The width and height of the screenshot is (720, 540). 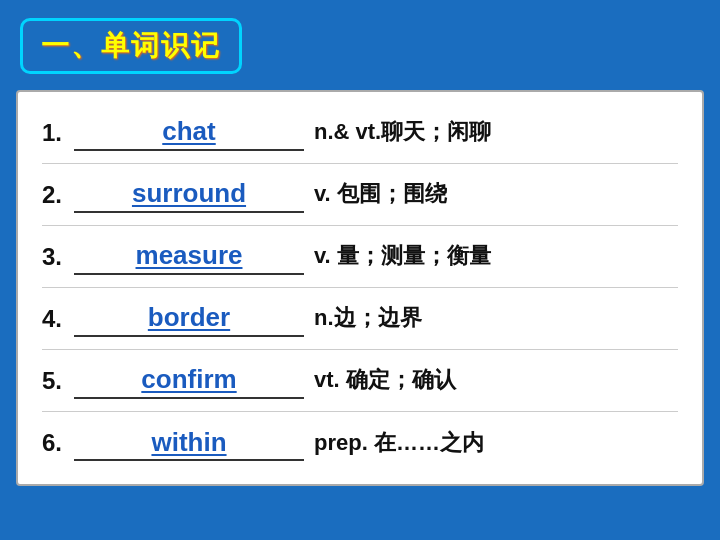 What do you see at coordinates (496, 132) in the screenshot?
I see `vocab-definition: n.& vt.聊天；闲聊` at bounding box center [496, 132].